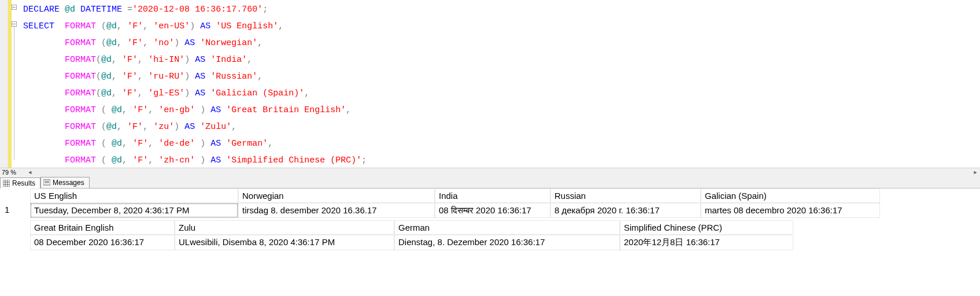  What do you see at coordinates (16, 243) in the screenshot?
I see `row-number` at bounding box center [16, 243].